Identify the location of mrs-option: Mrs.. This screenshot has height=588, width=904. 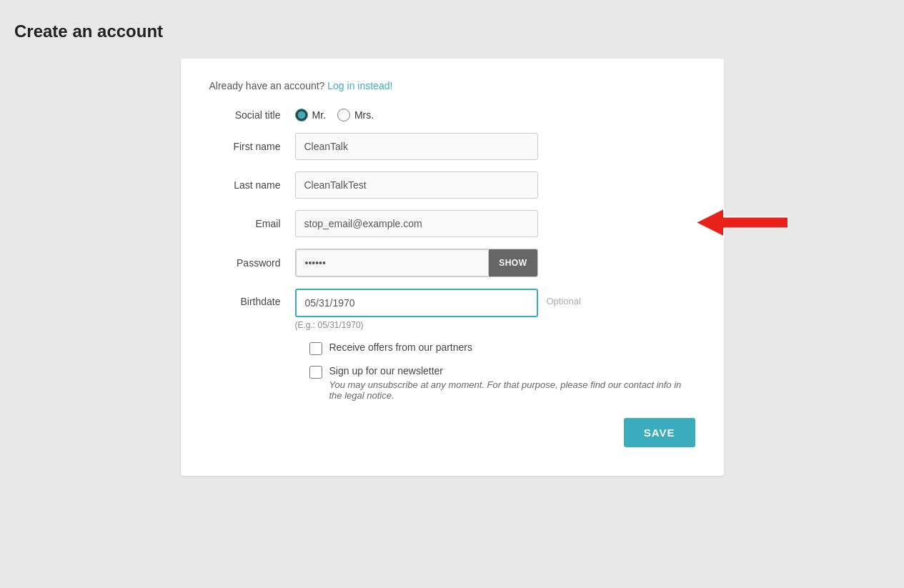
(356, 115).